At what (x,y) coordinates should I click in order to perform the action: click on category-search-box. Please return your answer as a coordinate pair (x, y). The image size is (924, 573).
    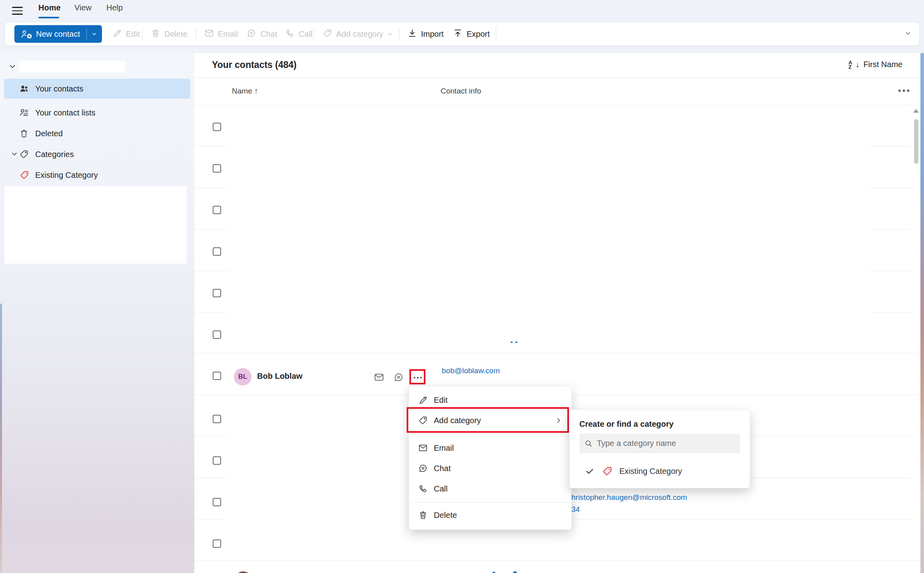
    Looking at the image, I should click on (660, 444).